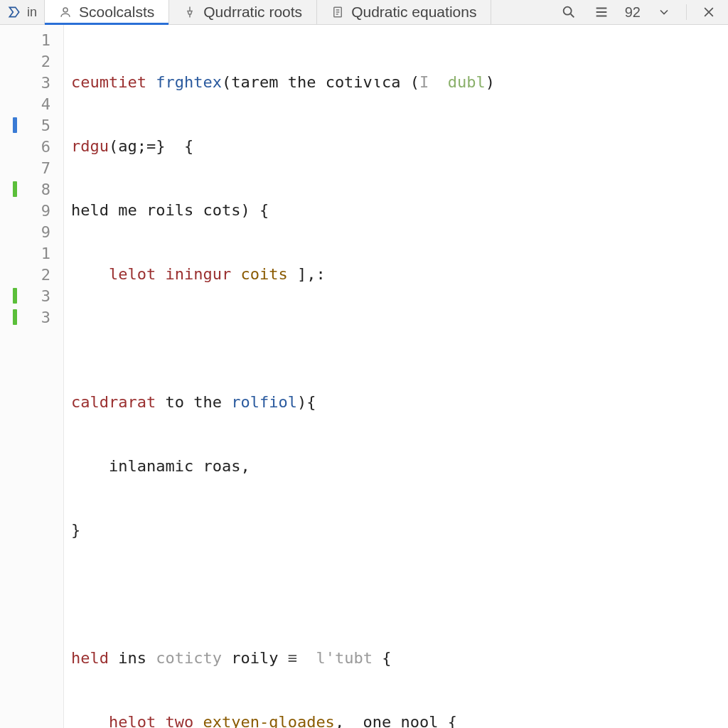 This screenshot has height=728, width=728. I want to click on gutter-row: 4, so click(31, 104).